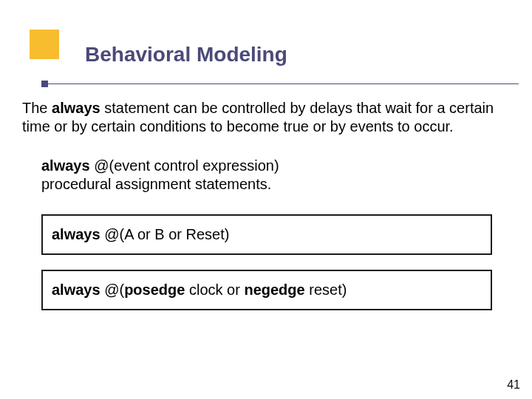 The image size is (532, 399). What do you see at coordinates (327, 290) in the screenshot?
I see `text-fragment: reset)` at bounding box center [327, 290].